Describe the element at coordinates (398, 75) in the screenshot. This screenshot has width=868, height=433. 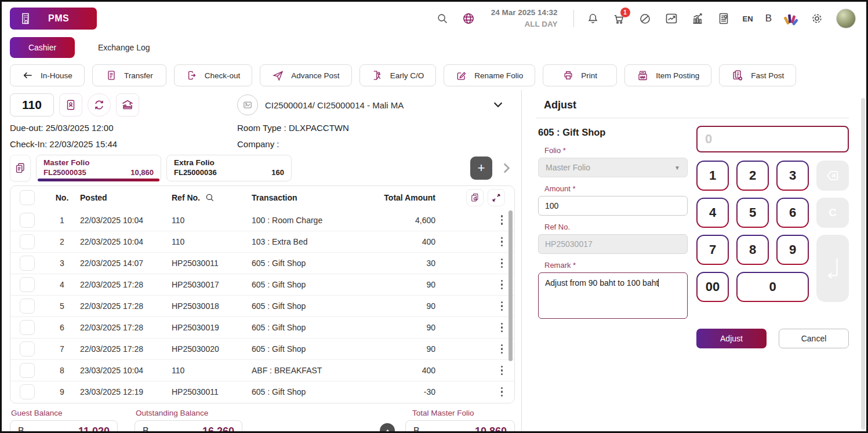
I see `early-co-button: Early C/O` at that location.